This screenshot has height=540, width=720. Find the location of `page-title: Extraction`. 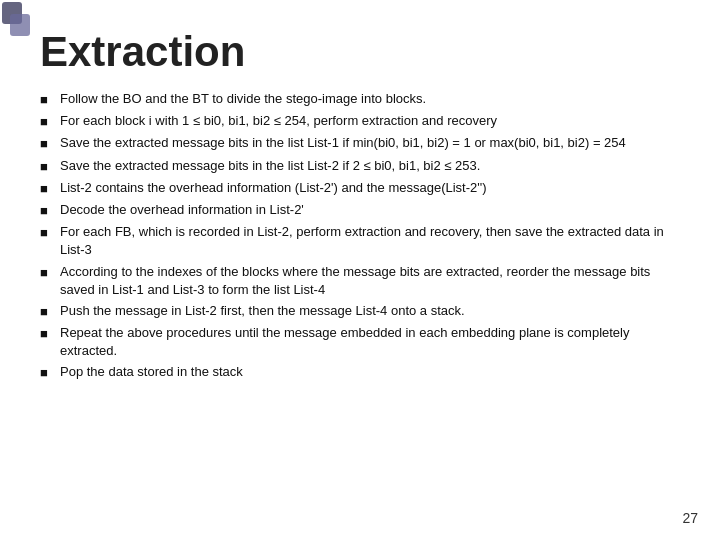

page-title: Extraction is located at coordinates (365, 52).